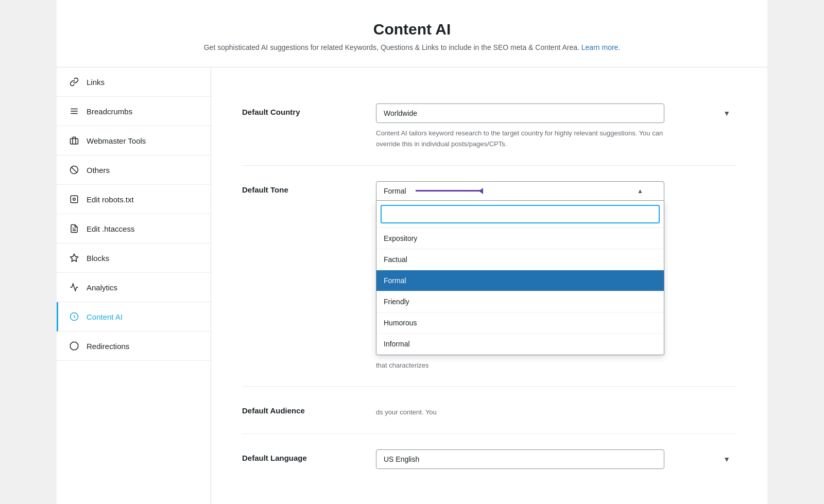 Image resolution: width=824 pixels, height=504 pixels. I want to click on tone-chevron-up-icon: ▲, so click(640, 191).